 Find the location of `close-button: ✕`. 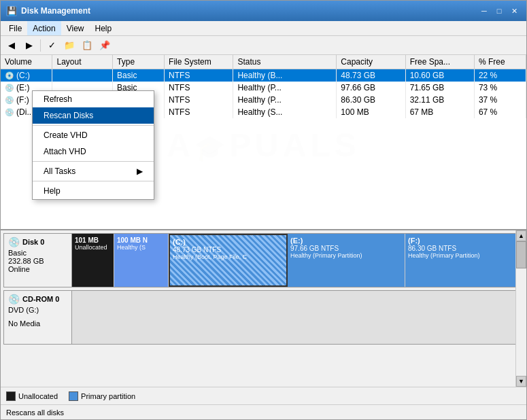

close-button: ✕ is located at coordinates (514, 11).